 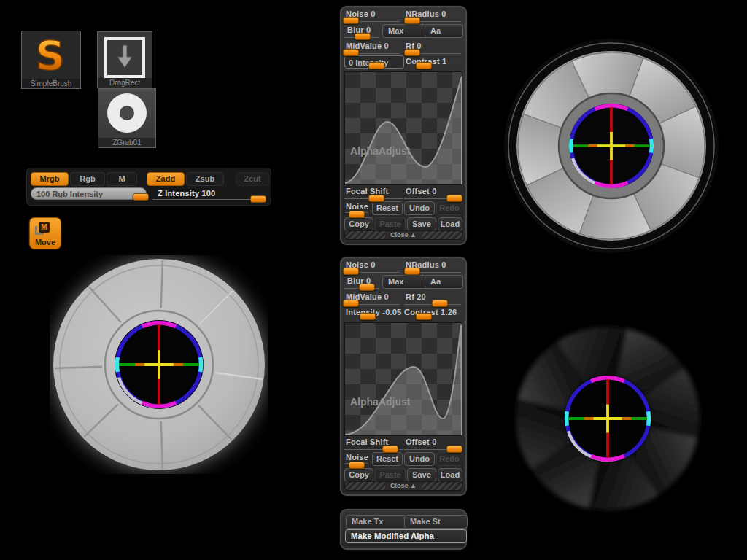 What do you see at coordinates (141, 197) in the screenshot?
I see `rgb-intensity-slider-handle` at bounding box center [141, 197].